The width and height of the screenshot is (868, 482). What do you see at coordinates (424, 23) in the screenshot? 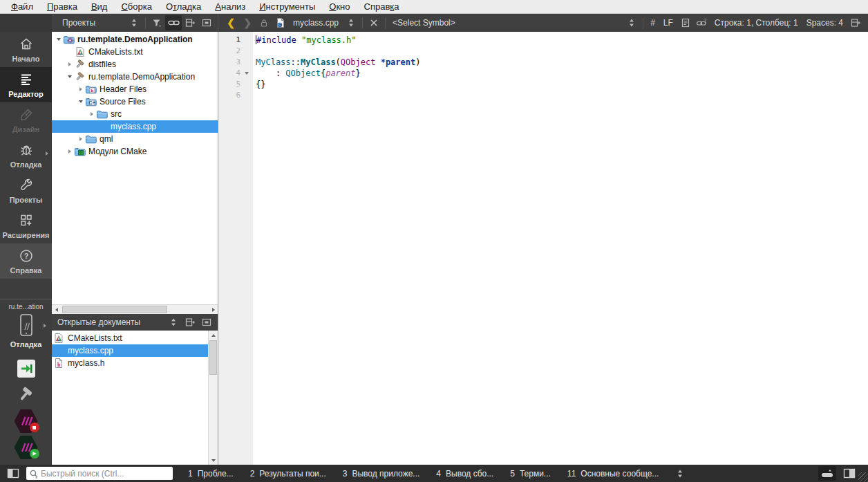
I see `select-symbol-value: <Select Symbol>` at bounding box center [424, 23].